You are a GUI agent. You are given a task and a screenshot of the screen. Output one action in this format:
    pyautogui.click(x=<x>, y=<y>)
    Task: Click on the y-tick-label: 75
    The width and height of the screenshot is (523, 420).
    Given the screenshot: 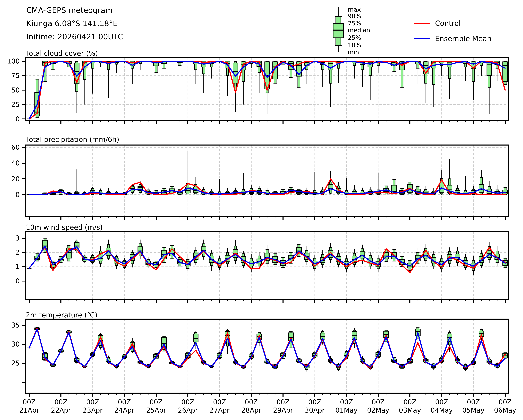 What is the action you would take?
    pyautogui.click(x=16, y=76)
    